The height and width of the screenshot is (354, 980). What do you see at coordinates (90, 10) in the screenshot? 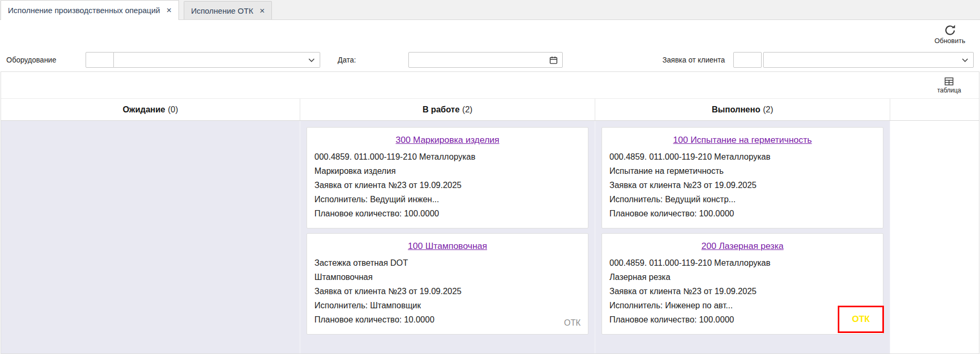
I see `tab-production-operations: Исполнение производственных операций ×` at bounding box center [90, 10].